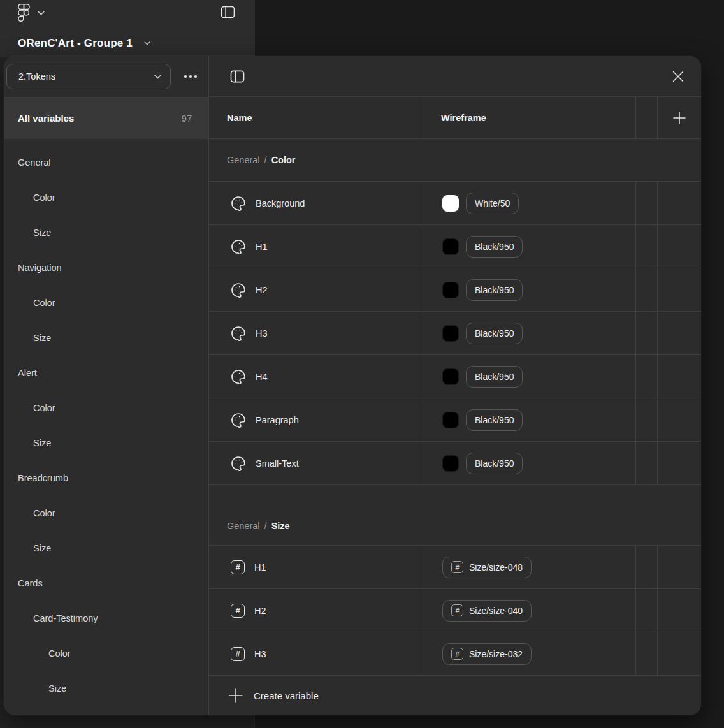 The image size is (724, 728). What do you see at coordinates (106, 76) in the screenshot?
I see `collection-bar: 2.Tokens` at bounding box center [106, 76].